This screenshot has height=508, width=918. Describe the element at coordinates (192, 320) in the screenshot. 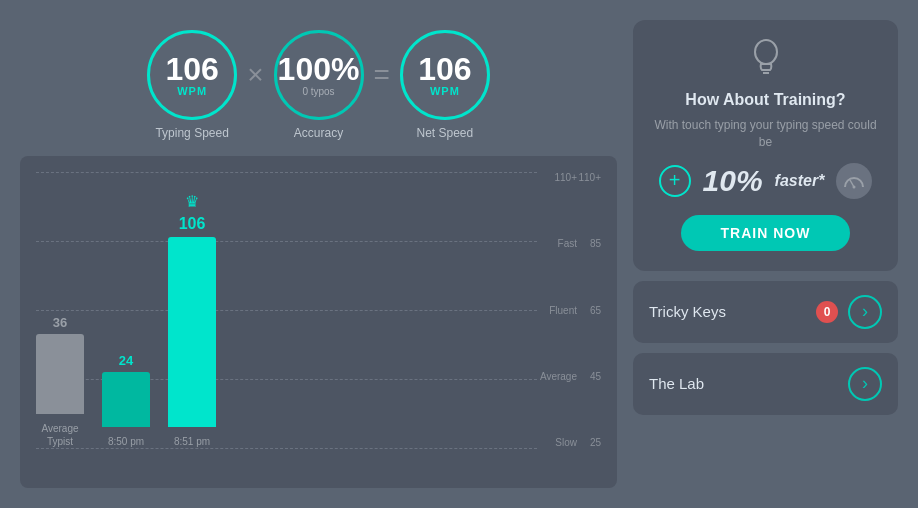

I see `bar-8-51: ♛ 106 8:51 pm` at that location.